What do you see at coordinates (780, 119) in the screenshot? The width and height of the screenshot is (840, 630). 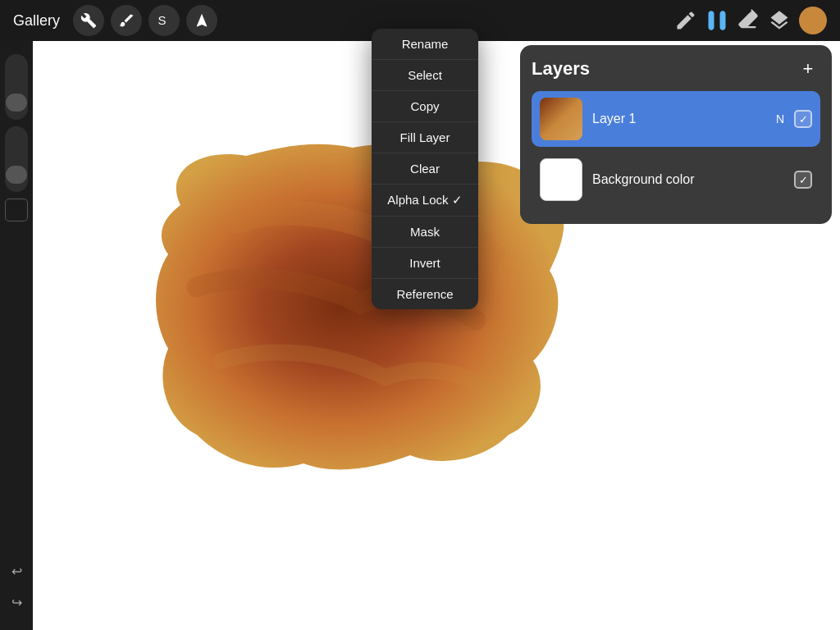 I see `layer-1-blend-mode: N` at bounding box center [780, 119].